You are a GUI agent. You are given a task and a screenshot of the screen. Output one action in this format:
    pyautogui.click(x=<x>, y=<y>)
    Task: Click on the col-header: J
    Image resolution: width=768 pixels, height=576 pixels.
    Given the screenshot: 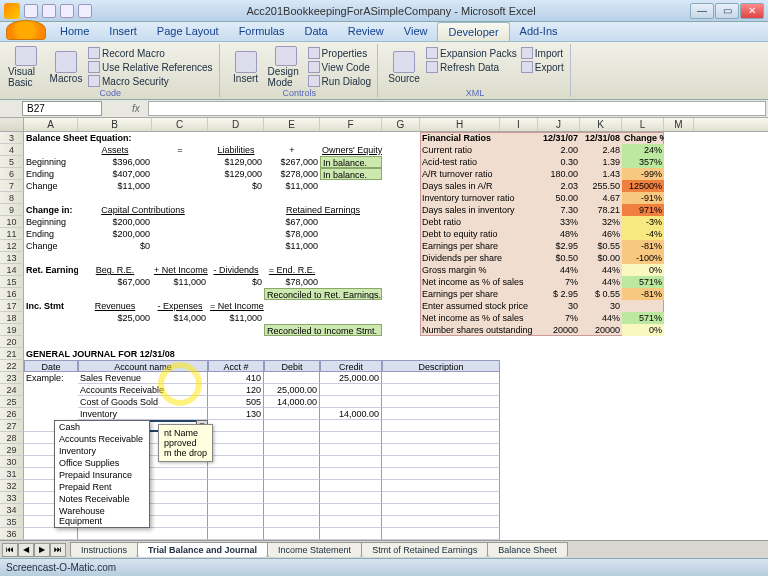 What is the action you would take?
    pyautogui.click(x=559, y=124)
    